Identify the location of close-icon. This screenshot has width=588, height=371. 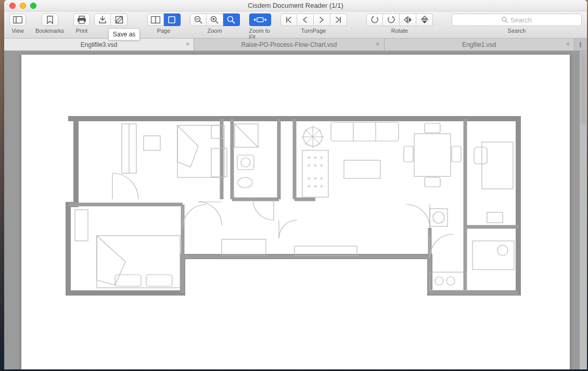
(12, 6).